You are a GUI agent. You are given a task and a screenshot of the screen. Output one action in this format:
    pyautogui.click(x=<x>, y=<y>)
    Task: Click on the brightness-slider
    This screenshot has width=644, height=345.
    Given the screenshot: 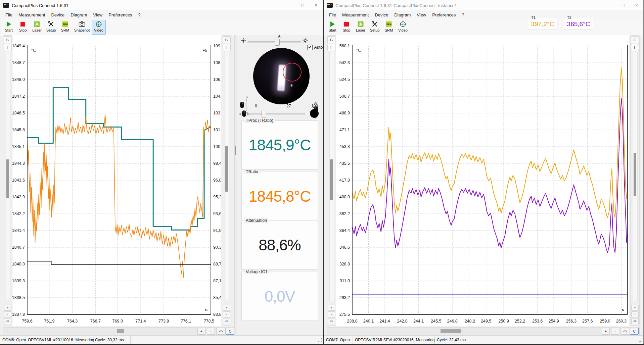 What is the action you would take?
    pyautogui.click(x=274, y=42)
    